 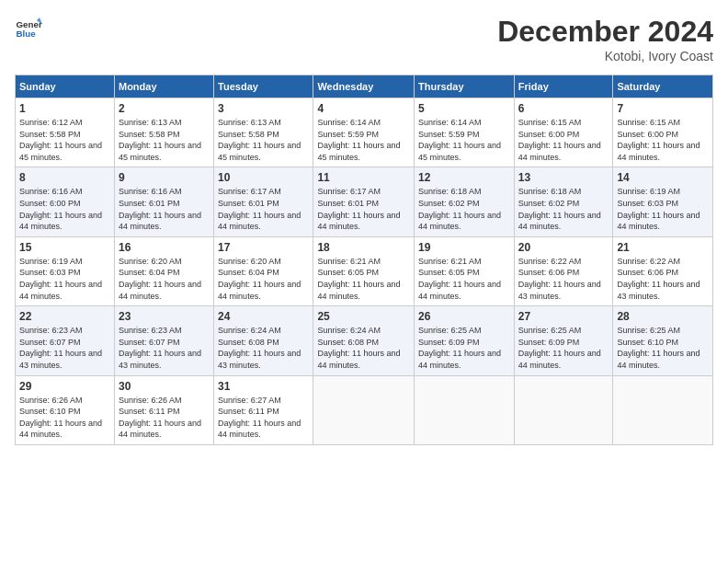 What do you see at coordinates (663, 348) in the screenshot?
I see `day-info: Sunrise: 6:25 AM Sunset: 6:10 PM Dayligh…` at bounding box center [663, 348].